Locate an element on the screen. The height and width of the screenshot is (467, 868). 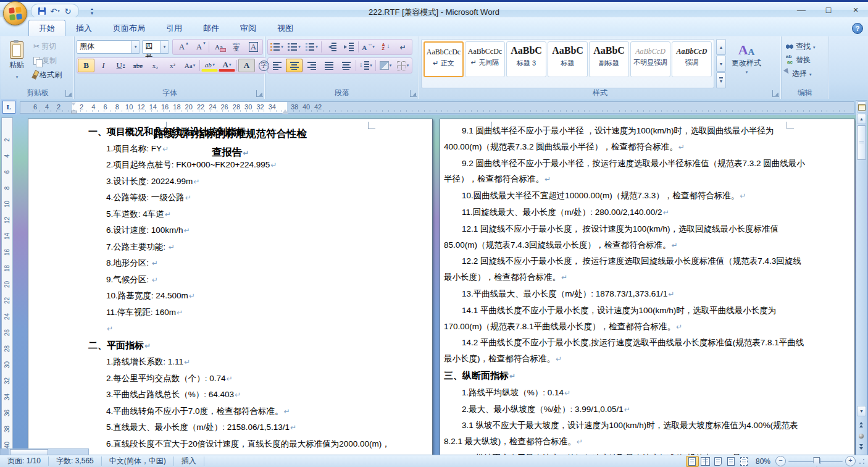
language-indicator: 中文(简体，中国) is located at coordinates (138, 461).